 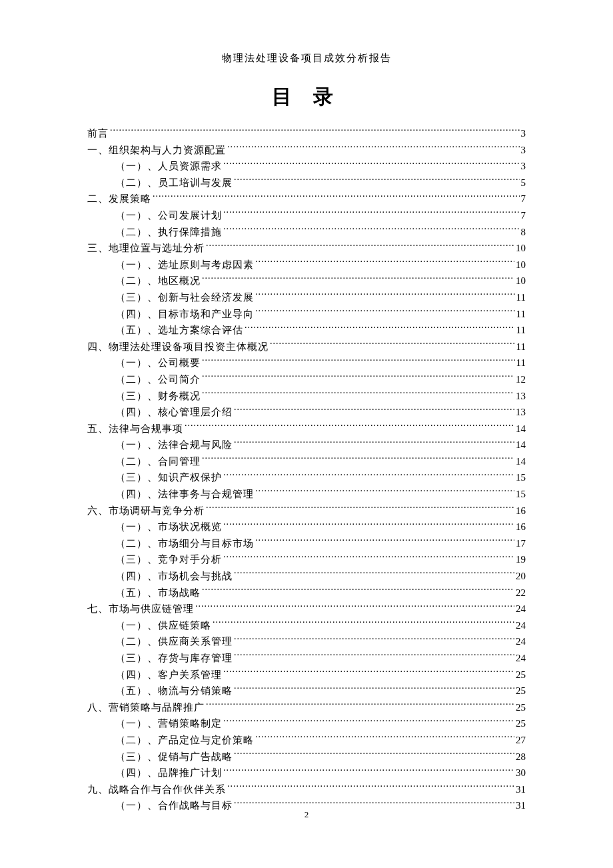 I want to click on toc-entry: （一）、供应链策略24, so click(x=306, y=625).